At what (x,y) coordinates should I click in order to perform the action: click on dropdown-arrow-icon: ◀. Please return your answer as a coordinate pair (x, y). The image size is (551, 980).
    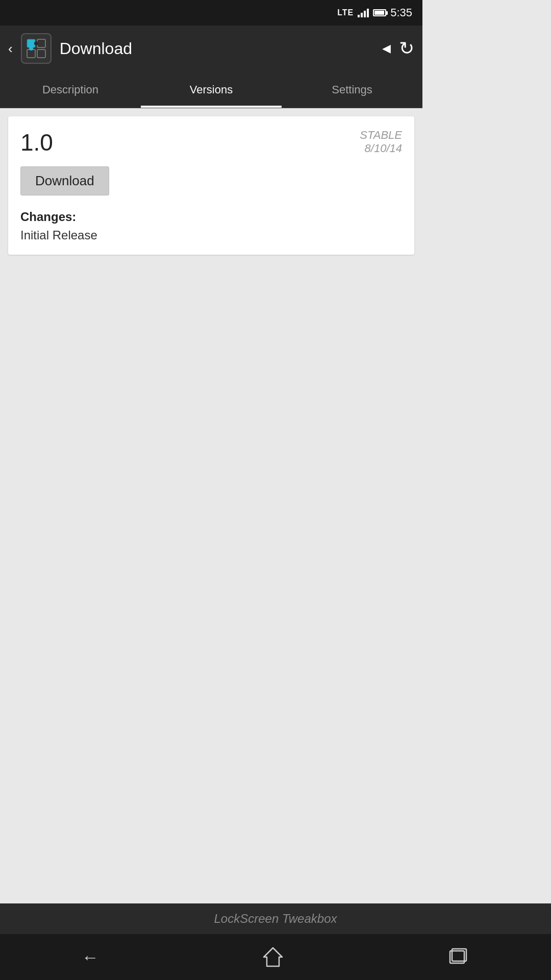
    Looking at the image, I should click on (387, 48).